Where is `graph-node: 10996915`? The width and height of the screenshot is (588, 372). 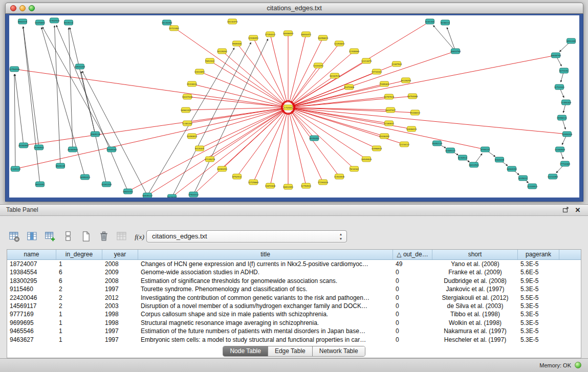
graph-node: 10996915 is located at coordinates (377, 148).